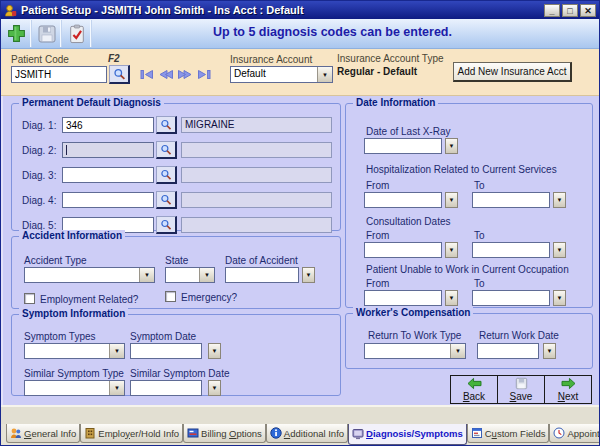 The height and width of the screenshot is (446, 600). I want to click on diag1-description: MIGRAINE, so click(256, 125).